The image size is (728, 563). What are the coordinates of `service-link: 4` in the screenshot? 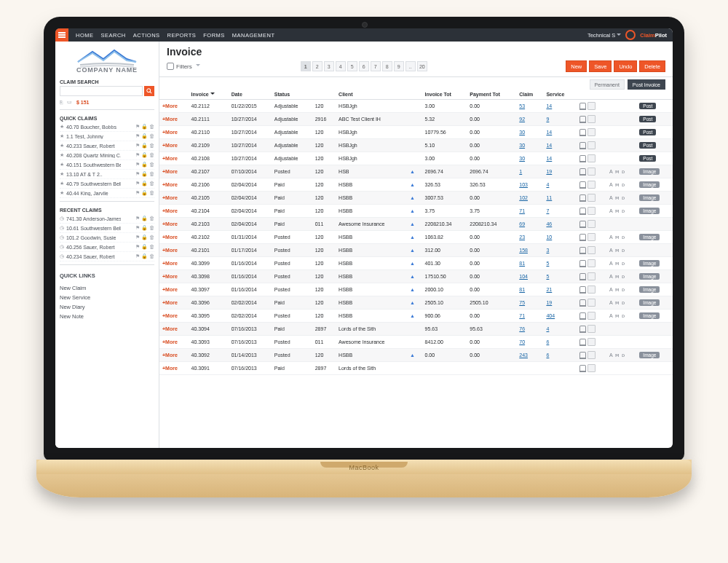 It's located at (547, 329).